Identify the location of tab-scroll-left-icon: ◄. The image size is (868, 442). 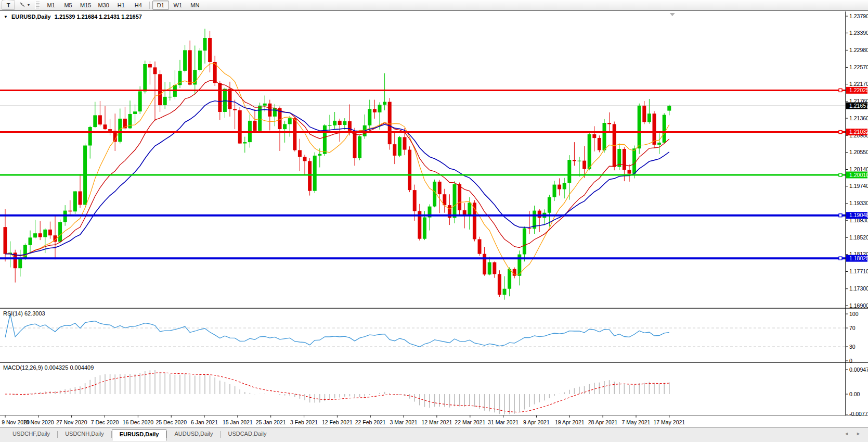
(847, 434).